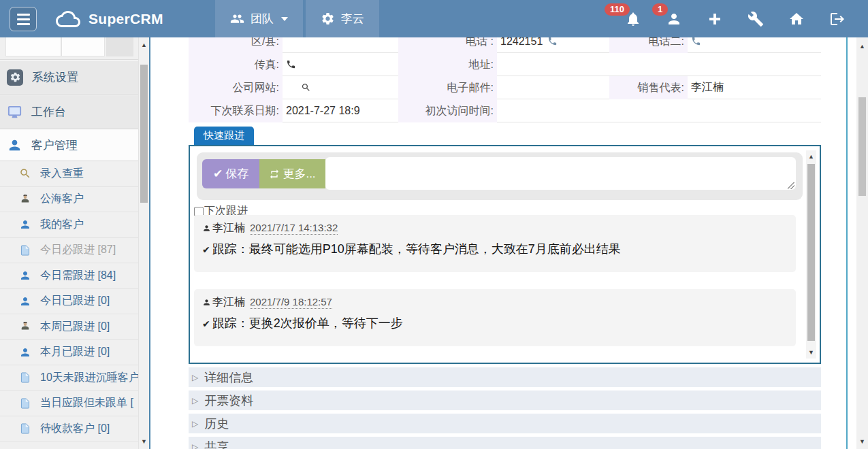 The width and height of the screenshot is (868, 449). Describe the element at coordinates (659, 65) in the screenshot. I see `address-field` at that location.